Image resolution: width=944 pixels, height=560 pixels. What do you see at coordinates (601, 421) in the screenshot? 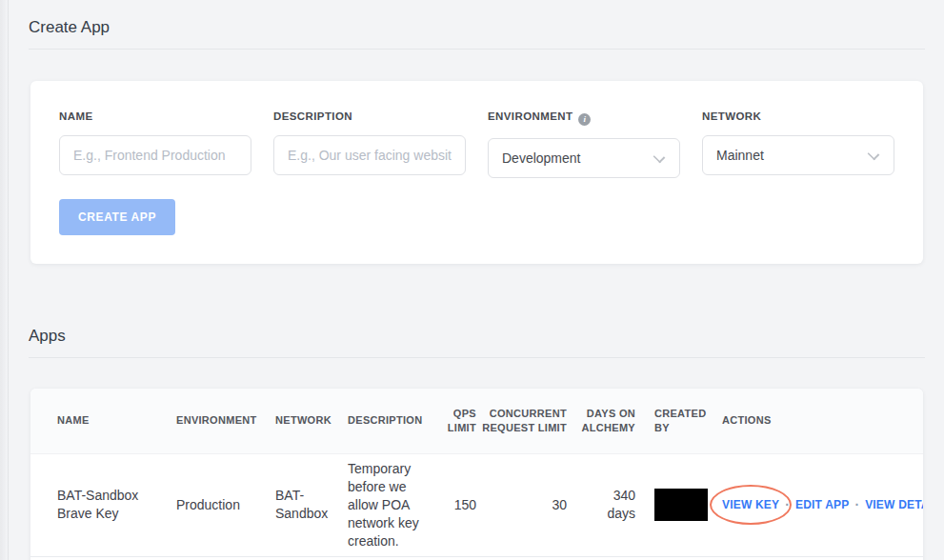
I see `header-days-on-alchemy: DAYS ON ALCHEMY` at bounding box center [601, 421].